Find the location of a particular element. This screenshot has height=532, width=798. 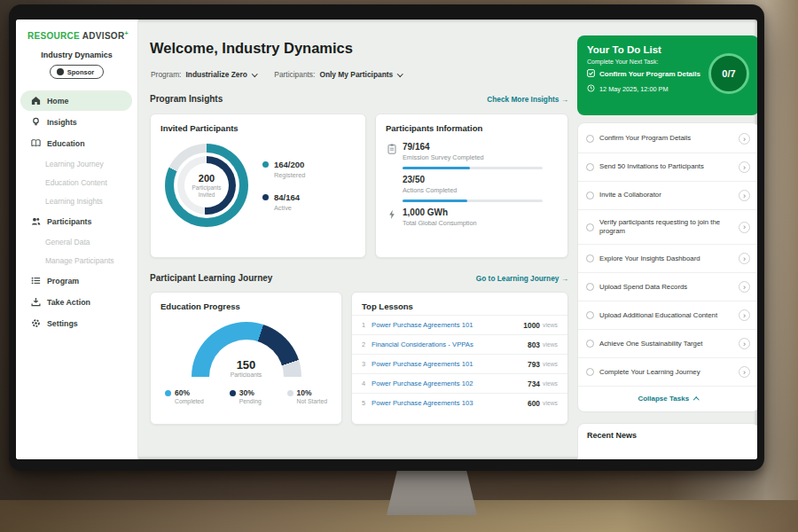

section-title: Program Insights is located at coordinates (186, 99).